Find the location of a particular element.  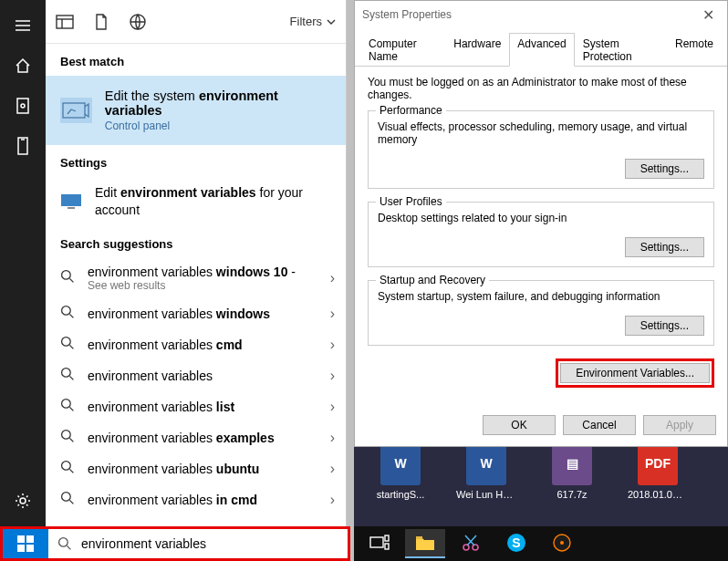

desktop-file: ▤617.7z is located at coordinates (572, 482).